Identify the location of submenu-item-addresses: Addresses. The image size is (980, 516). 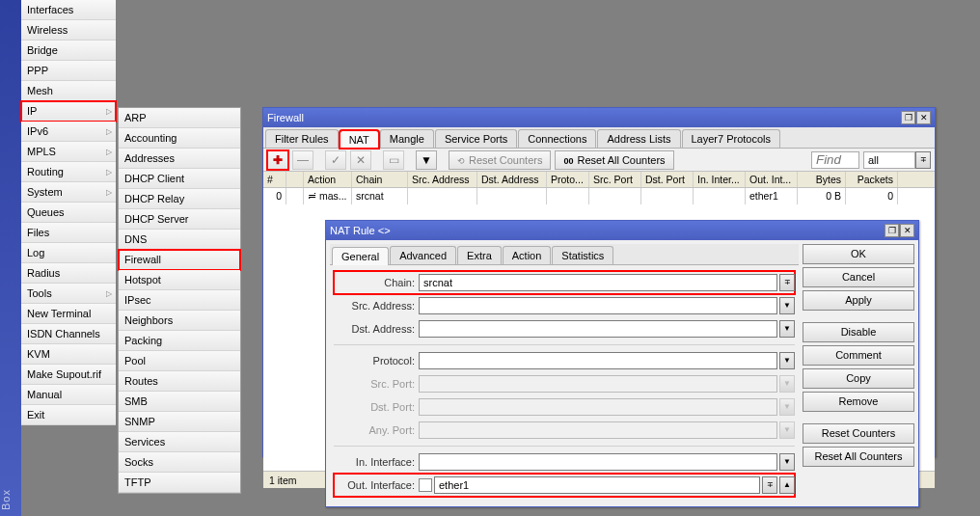
(179, 158).